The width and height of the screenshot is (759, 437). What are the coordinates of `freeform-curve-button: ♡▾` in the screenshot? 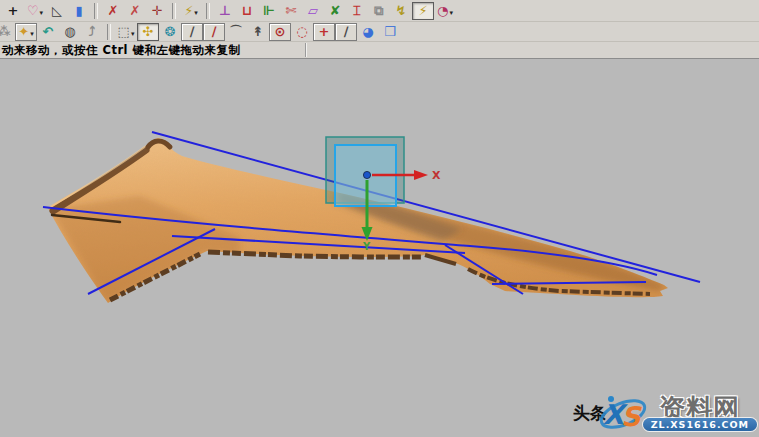 It's located at (35, 11).